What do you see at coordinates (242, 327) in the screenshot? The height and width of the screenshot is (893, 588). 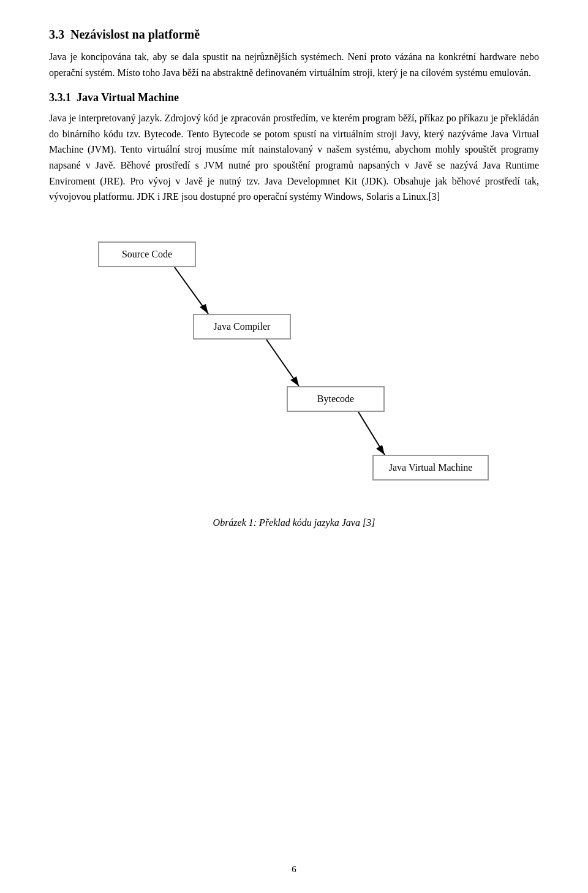 I see `diagram-box-compiler: Java Compiler` at bounding box center [242, 327].